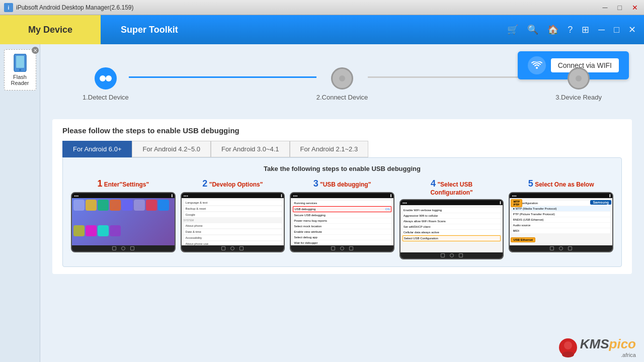 The height and width of the screenshot is (362, 644). What do you see at coordinates (608, 355) in the screenshot?
I see `watermark-sub: .africa` at bounding box center [608, 355].